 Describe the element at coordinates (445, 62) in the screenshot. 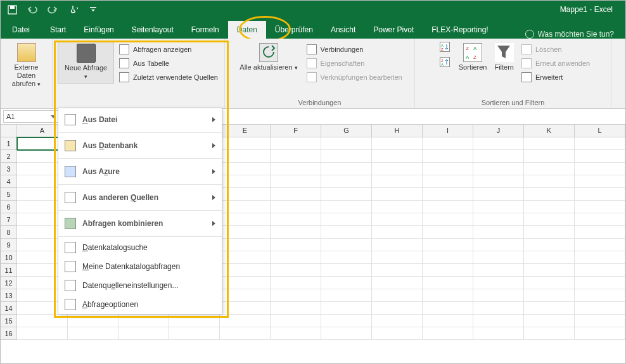

I see `sort-desc-button: ZA` at that location.